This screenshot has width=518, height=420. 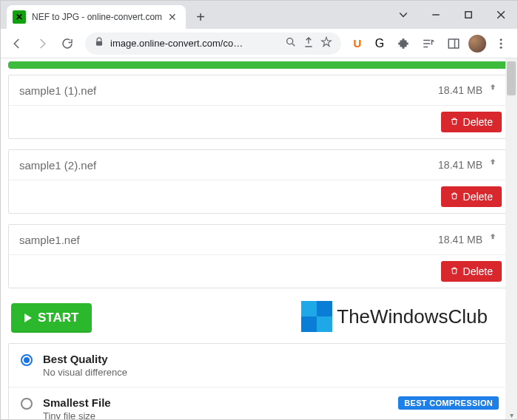 What do you see at coordinates (436, 15) in the screenshot?
I see `minimize-button` at bounding box center [436, 15].